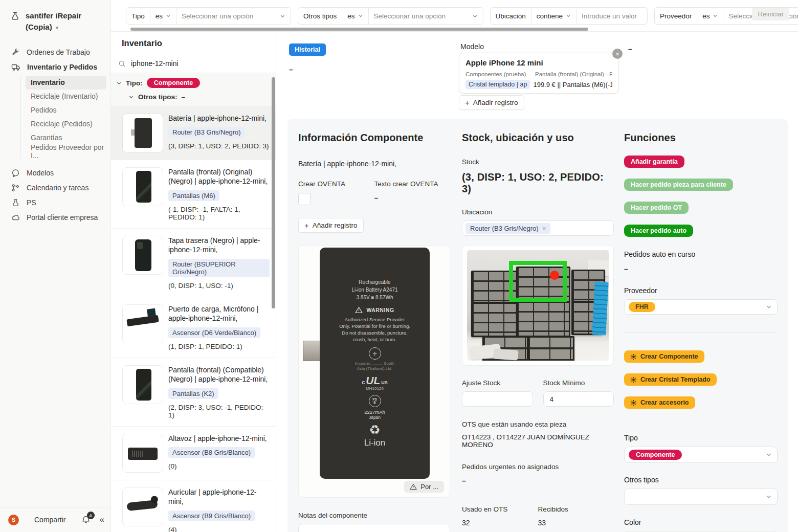 The height and width of the screenshot is (532, 798). What do you see at coordinates (544, 228) in the screenshot?
I see `remove-tag-icon: ×` at bounding box center [544, 228].